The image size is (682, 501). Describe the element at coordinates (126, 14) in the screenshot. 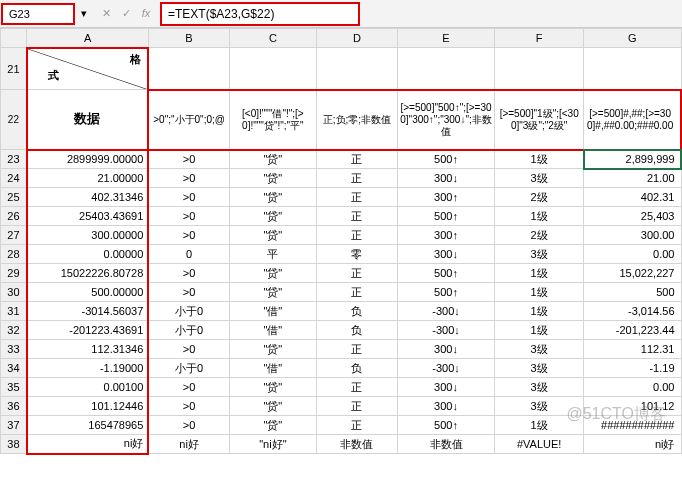

I see `confirm-icon: ✓` at that location.